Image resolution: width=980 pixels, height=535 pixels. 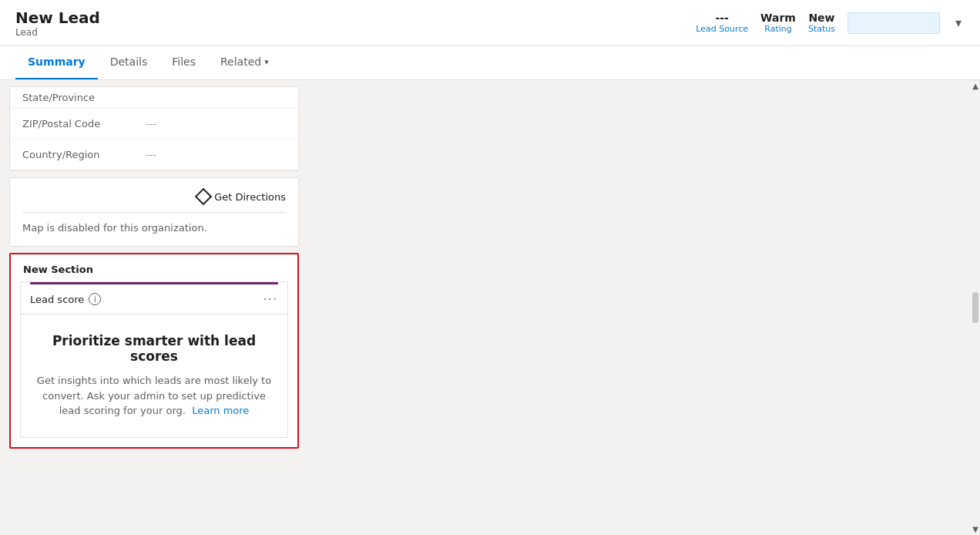 What do you see at coordinates (154, 129) in the screenshot?
I see `address-card: State/Province ZIP/Postal Code --- Count…` at bounding box center [154, 129].